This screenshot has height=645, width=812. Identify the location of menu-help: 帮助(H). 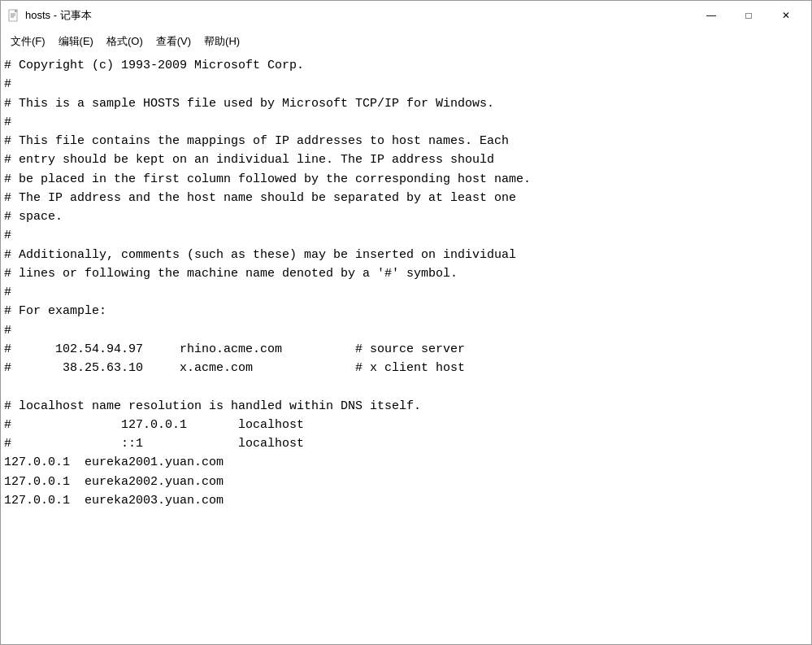
(222, 41).